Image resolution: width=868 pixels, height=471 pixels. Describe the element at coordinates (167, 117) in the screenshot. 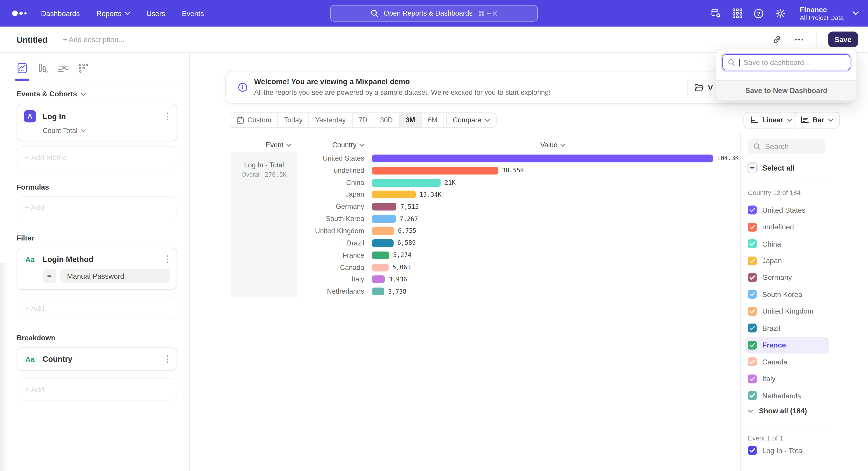

I see `metric-kebab-icon` at that location.